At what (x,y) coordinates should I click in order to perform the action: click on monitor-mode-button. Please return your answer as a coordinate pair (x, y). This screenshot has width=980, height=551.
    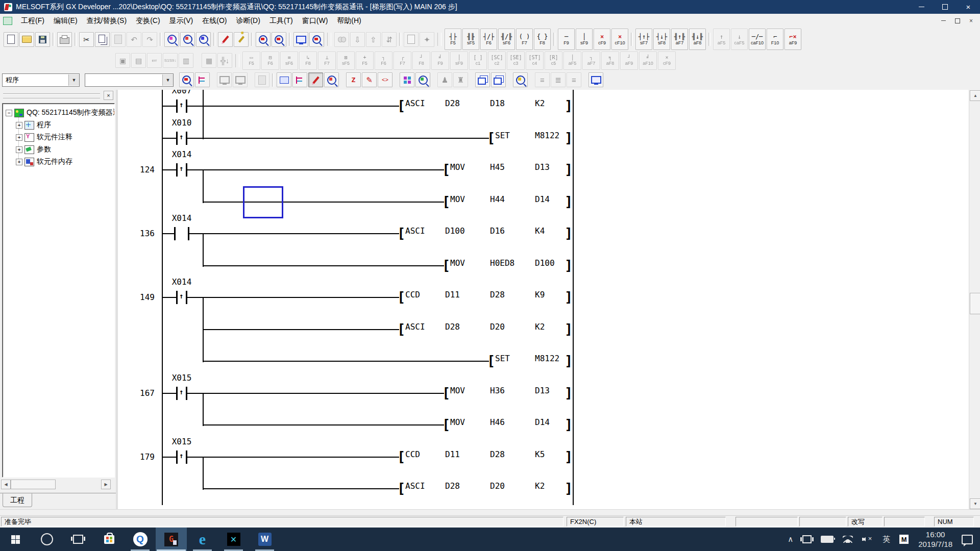
    Looking at the image, I should click on (263, 40).